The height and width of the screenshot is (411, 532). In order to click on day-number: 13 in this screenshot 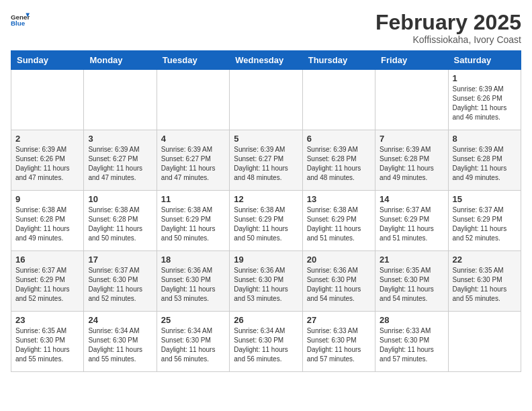, I will do `click(339, 199)`.